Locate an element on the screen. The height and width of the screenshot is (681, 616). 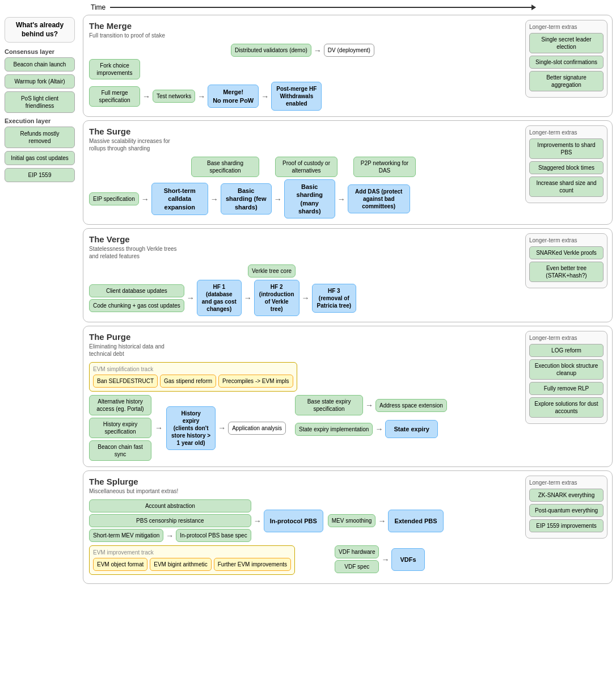
code-chunking-box: Code chunking + gas cost updates is located at coordinates (137, 305).